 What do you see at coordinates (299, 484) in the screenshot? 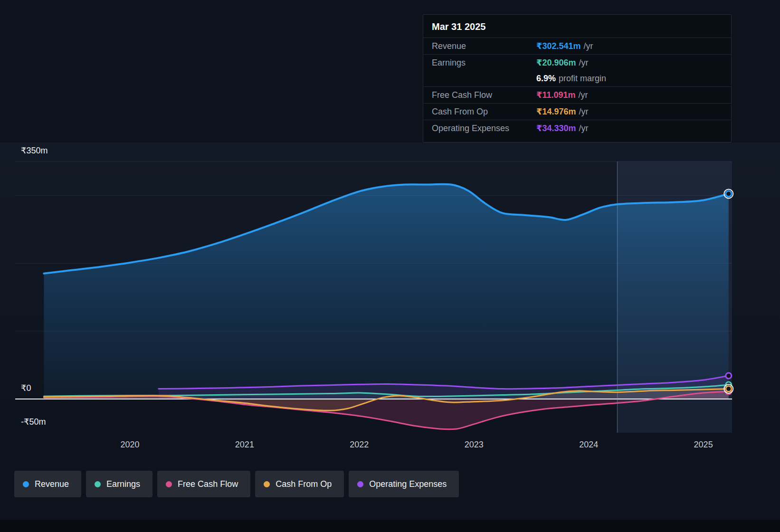
I see `legend-item-cash-from-op: Cash From Op` at bounding box center [299, 484].